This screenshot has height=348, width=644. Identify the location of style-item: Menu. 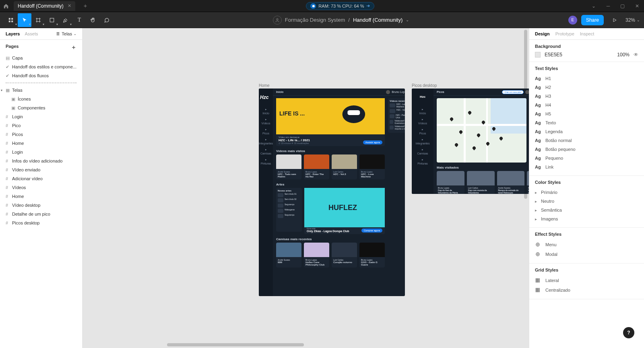
(587, 245).